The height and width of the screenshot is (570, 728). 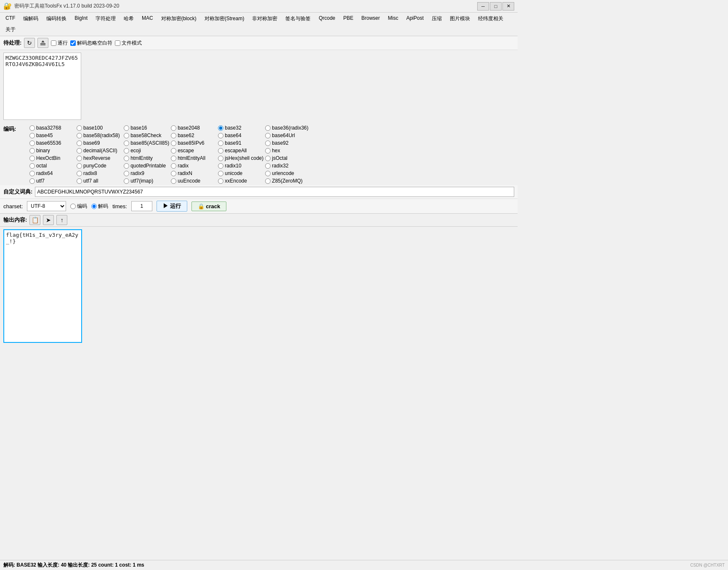 What do you see at coordinates (146, 151) in the screenshot?
I see `encoding-option-ecoji: ecoji` at bounding box center [146, 151].